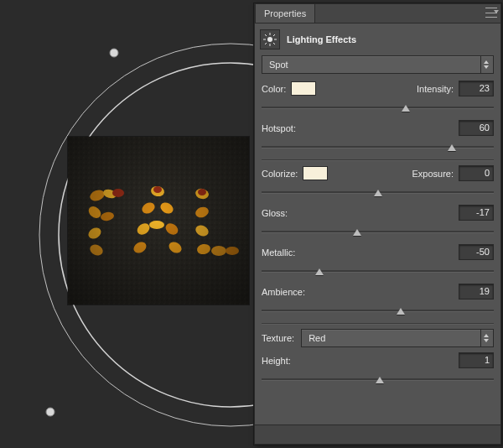  Describe the element at coordinates (285, 13) in the screenshot. I see `tab-properties: Properties` at that location.